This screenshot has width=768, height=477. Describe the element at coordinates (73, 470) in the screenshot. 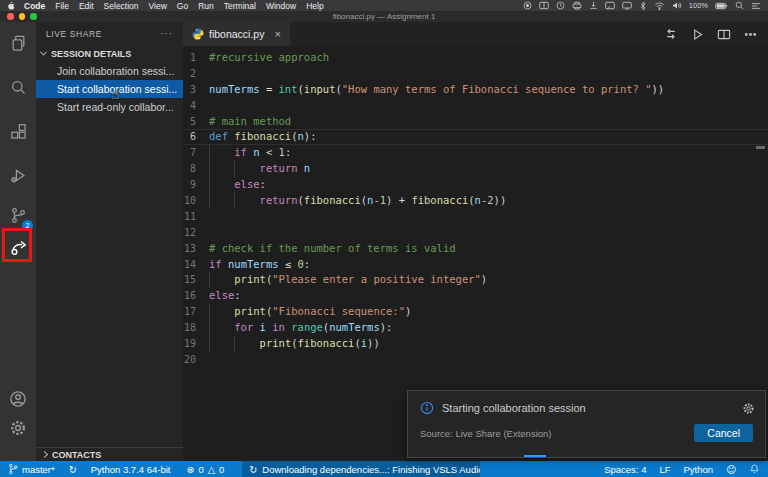

I see `sync-icon: ↻` at that location.